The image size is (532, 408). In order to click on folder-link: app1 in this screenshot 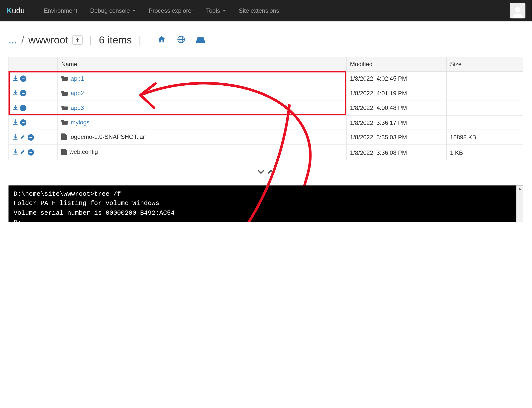, I will do `click(77, 78)`.